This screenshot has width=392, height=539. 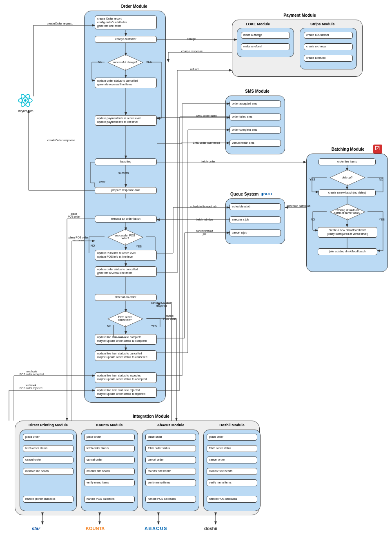 What do you see at coordinates (255, 207) in the screenshot?
I see `queue-0: schedule a job` at bounding box center [255, 207].